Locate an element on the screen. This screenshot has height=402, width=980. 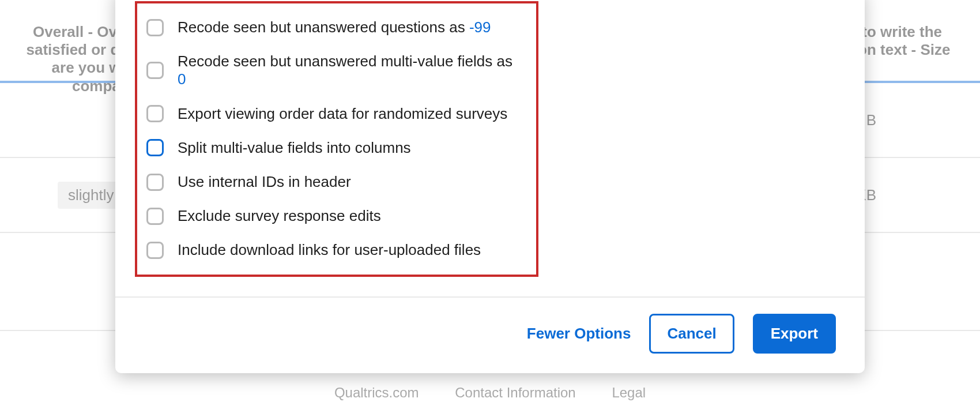
option-recode-unanswered: Recode seen but unanswered questions as … is located at coordinates (334, 28).